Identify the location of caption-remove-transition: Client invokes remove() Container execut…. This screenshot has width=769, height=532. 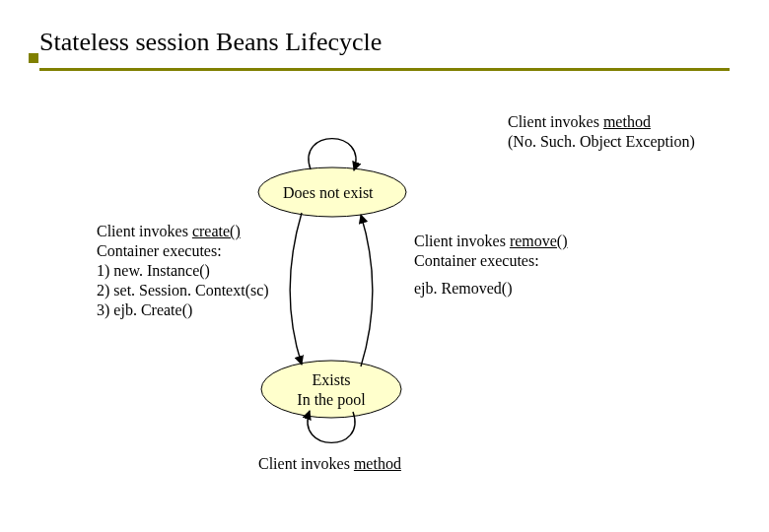
(491, 265).